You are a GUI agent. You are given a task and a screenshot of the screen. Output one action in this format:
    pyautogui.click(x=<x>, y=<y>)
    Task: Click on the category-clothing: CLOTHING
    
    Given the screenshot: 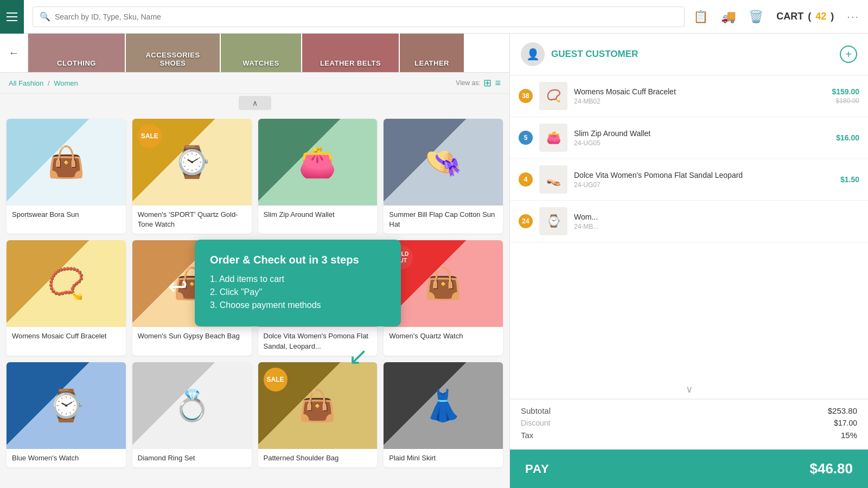 What is the action you would take?
    pyautogui.click(x=77, y=53)
    